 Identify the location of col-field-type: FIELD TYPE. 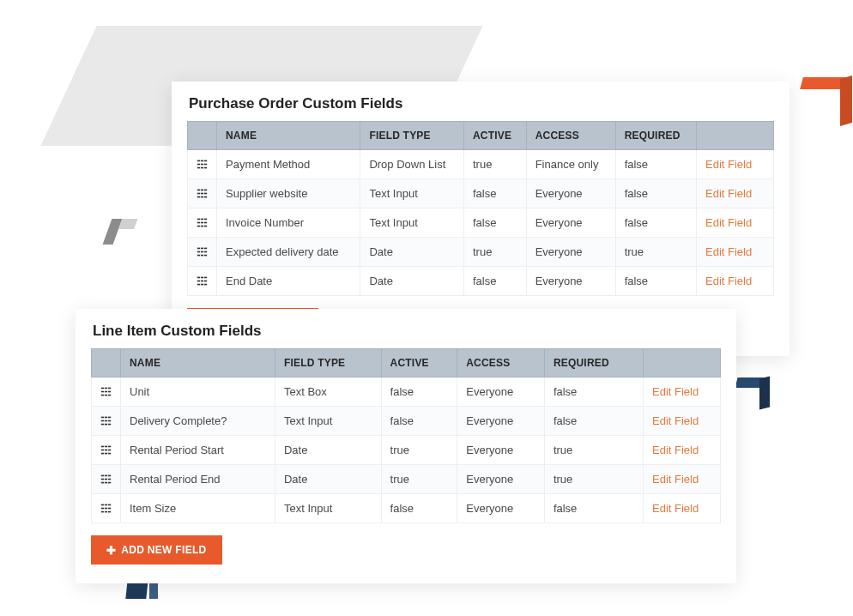
(412, 136).